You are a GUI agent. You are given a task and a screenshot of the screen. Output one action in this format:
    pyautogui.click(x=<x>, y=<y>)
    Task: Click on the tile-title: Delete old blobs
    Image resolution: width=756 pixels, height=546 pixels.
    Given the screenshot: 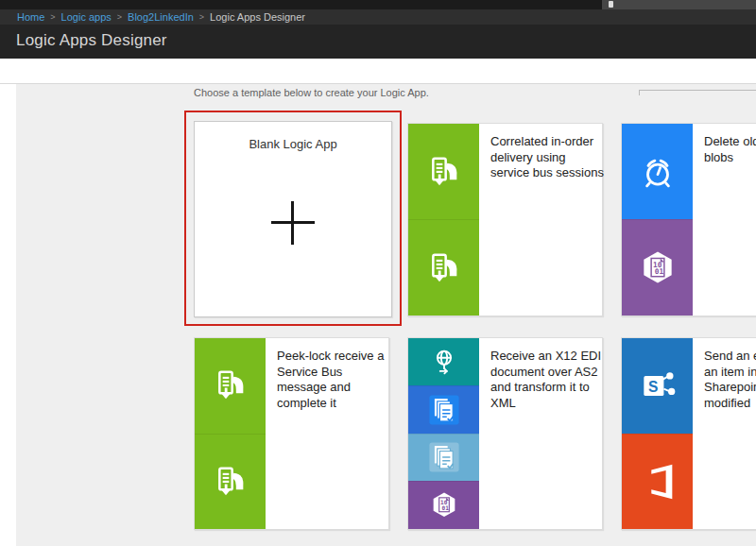 What is the action you would take?
    pyautogui.click(x=730, y=149)
    